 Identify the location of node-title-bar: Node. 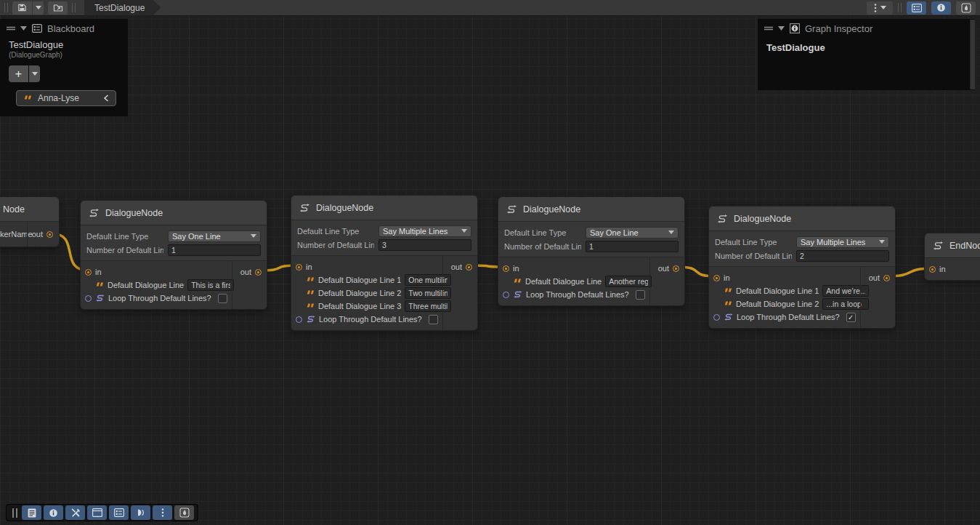
(29, 209).